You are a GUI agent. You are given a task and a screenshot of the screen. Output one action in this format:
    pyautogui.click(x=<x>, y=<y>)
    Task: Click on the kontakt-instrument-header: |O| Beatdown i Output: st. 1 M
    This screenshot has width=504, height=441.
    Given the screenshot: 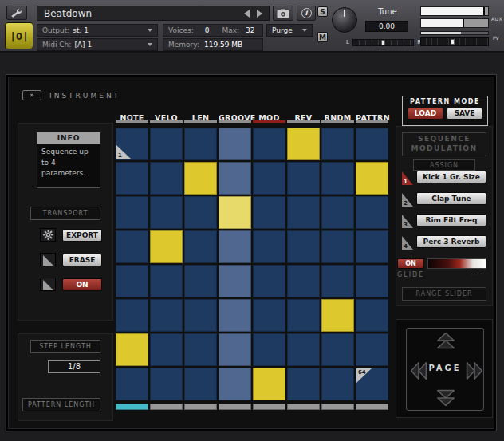 What is the action you would take?
    pyautogui.click(x=252, y=26)
    